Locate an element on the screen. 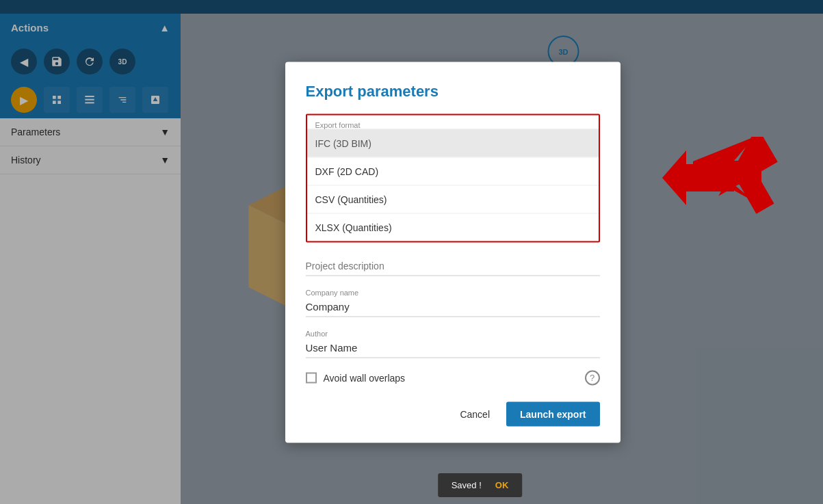 This screenshot has height=504, width=823. project-description-input is located at coordinates (453, 265).